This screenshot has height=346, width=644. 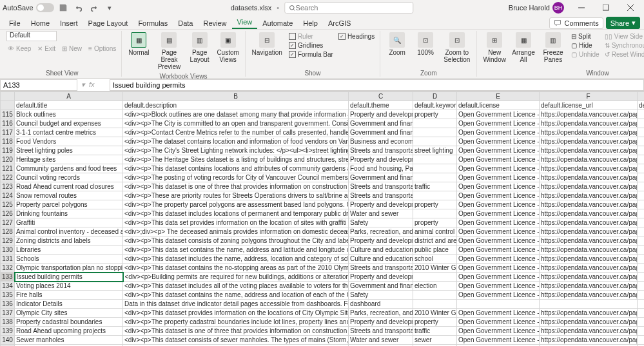 I want to click on cell: street lighting, so click(x=435, y=151).